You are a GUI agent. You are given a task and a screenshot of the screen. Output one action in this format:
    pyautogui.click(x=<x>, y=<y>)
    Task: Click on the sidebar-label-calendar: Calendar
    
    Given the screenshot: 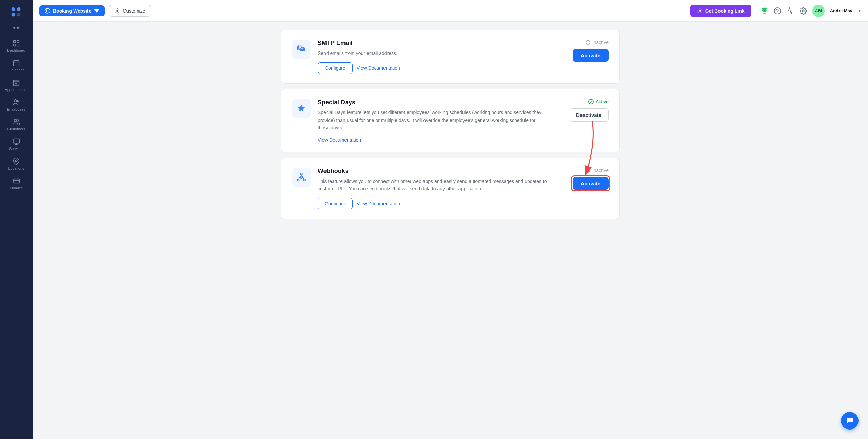 What is the action you would take?
    pyautogui.click(x=16, y=70)
    